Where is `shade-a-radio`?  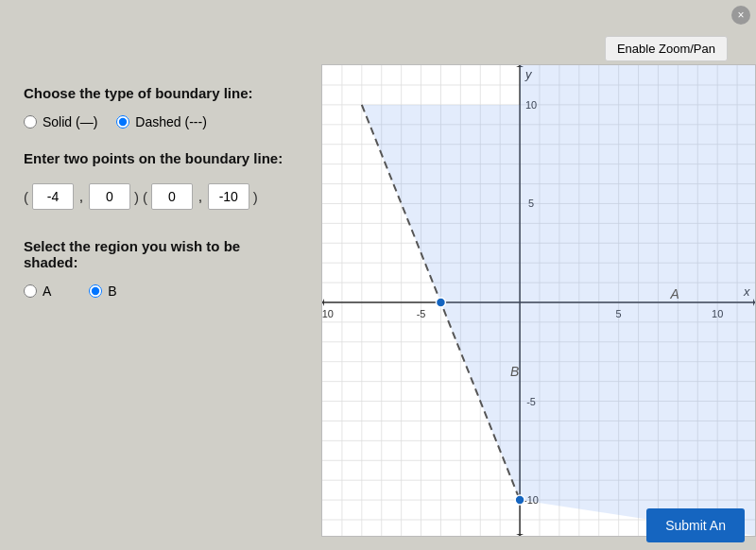
shade-a-radio is located at coordinates (30, 291).